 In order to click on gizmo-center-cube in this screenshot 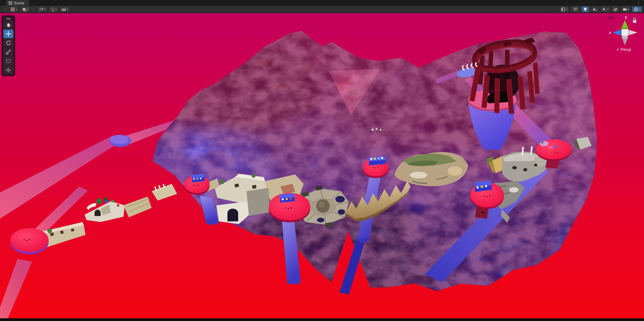, I will do `click(625, 33)`.